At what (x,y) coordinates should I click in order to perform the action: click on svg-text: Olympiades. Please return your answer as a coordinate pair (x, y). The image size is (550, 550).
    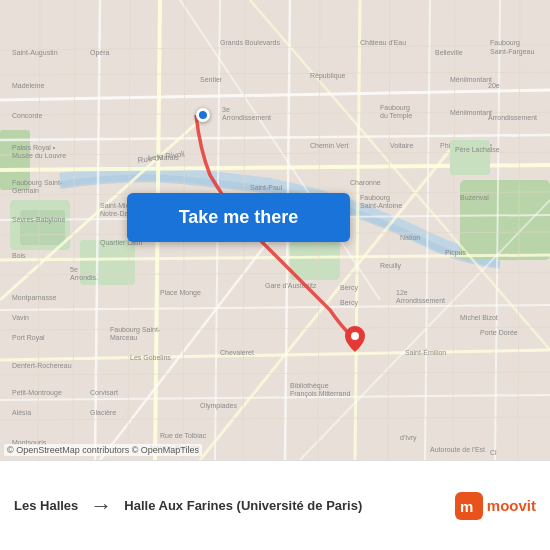
    Looking at the image, I should click on (218, 406).